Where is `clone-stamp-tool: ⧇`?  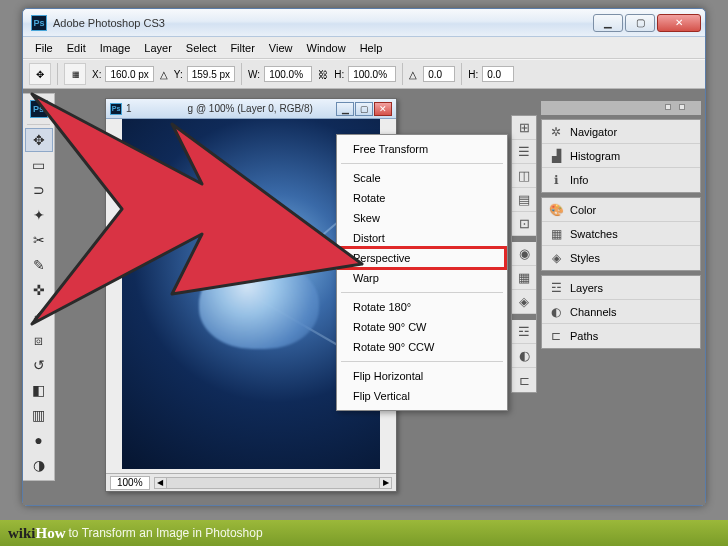
clone-stamp-tool: ⧇ is located at coordinates (39, 340).